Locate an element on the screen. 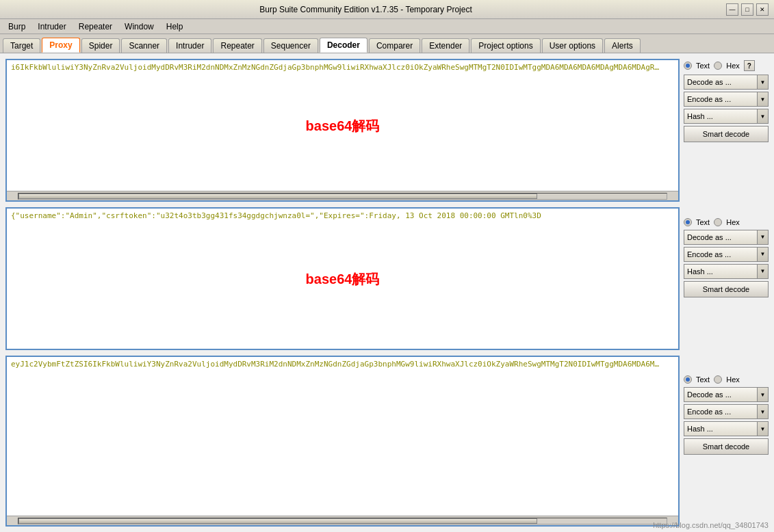  tab-bar: Target Proxy Spider Scanner Intruder Rep… is located at coordinates (387, 44).